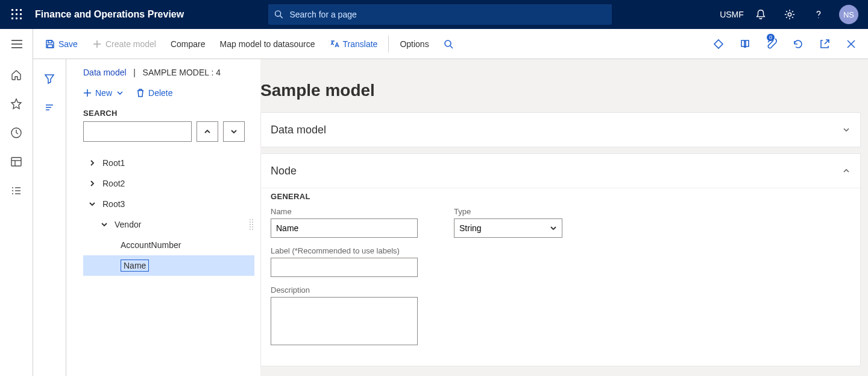  Describe the element at coordinates (470, 228) in the screenshot. I see `type-field-value: String` at that location.